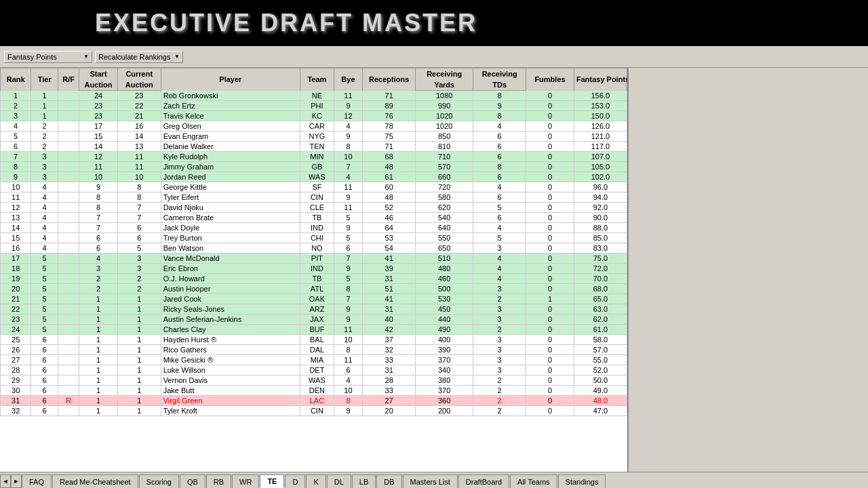 The height and width of the screenshot is (488, 868). Describe the element at coordinates (295, 481) in the screenshot. I see `tab-d: D` at that location.